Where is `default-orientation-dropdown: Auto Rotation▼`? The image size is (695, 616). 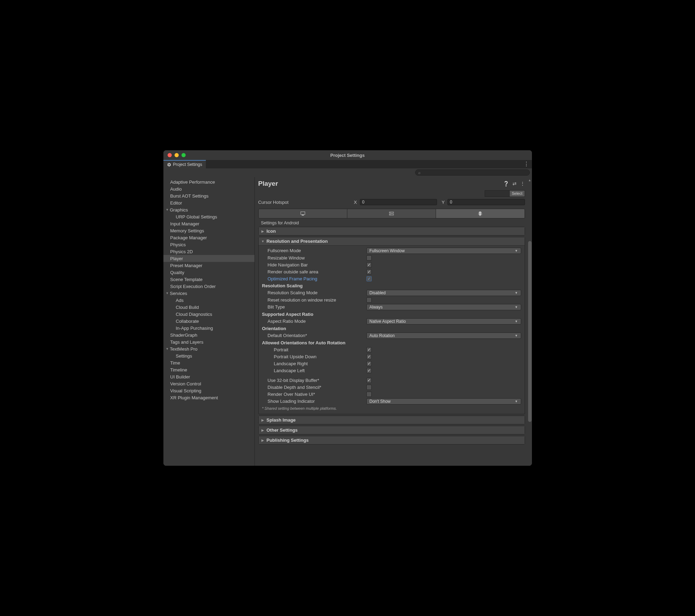 default-orientation-dropdown: Auto Rotation▼ is located at coordinates (444, 336).